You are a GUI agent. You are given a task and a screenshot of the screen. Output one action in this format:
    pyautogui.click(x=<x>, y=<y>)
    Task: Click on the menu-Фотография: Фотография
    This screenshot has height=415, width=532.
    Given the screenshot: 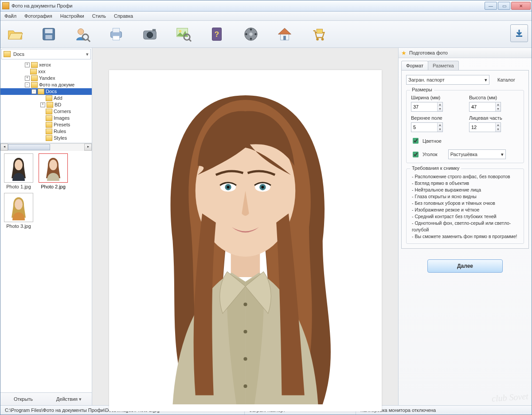 What is the action you would take?
    pyautogui.click(x=38, y=16)
    